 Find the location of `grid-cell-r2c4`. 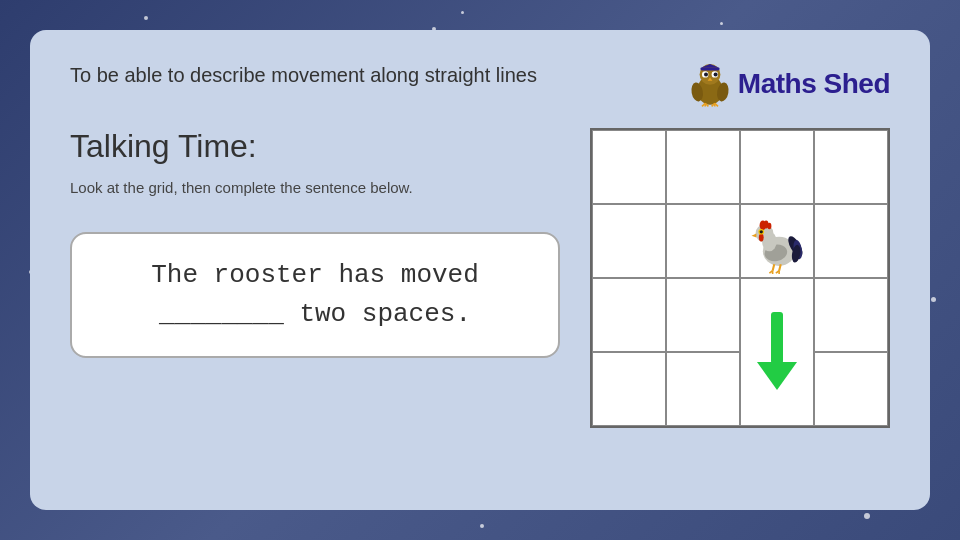

grid-cell-r2c4 is located at coordinates (851, 241).